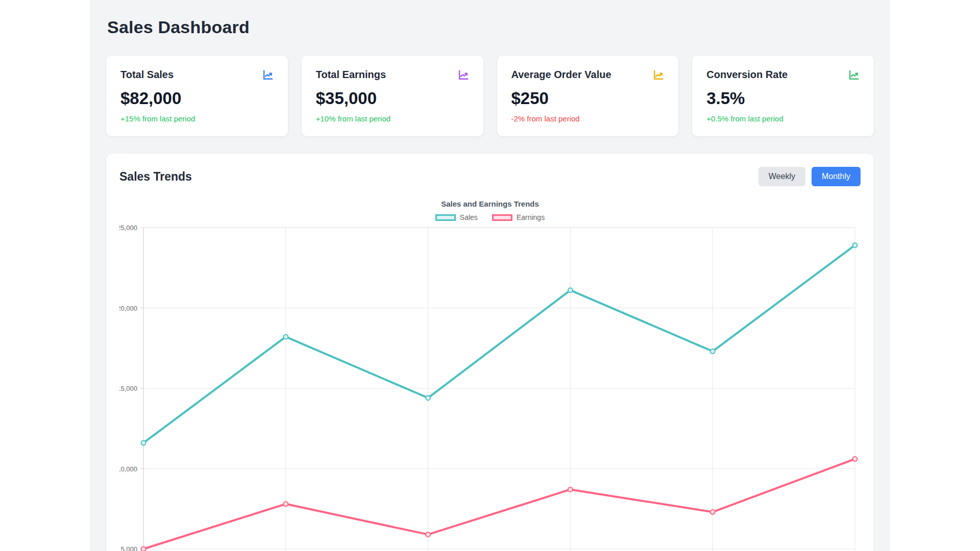  Describe the element at coordinates (782, 177) in the screenshot. I see `weekly-button: Weekly` at that location.